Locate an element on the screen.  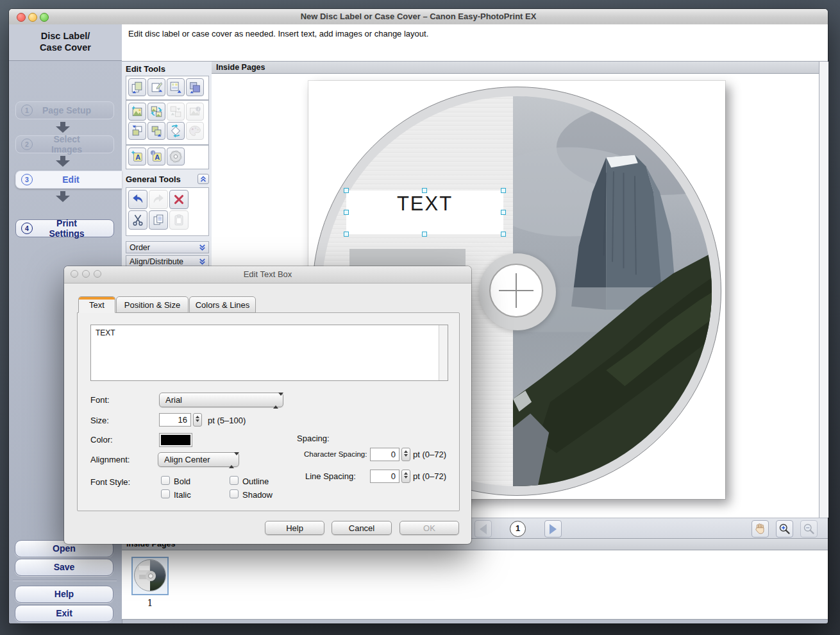
page-thumbnail is located at coordinates (150, 576).